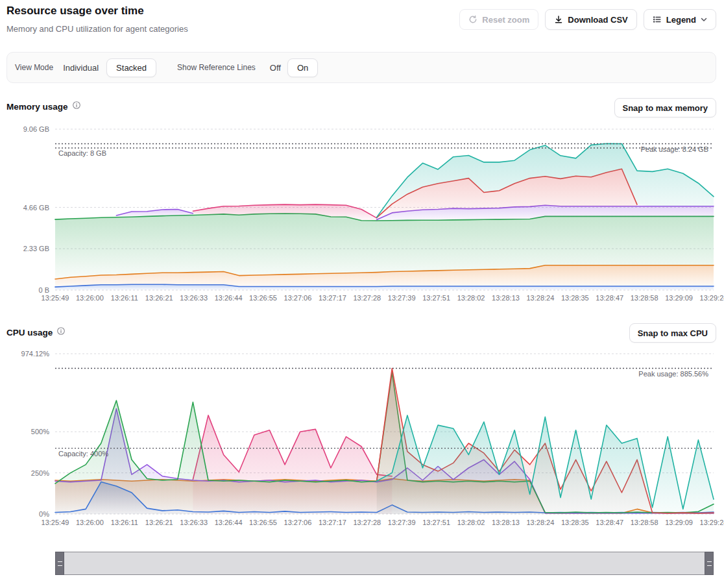 Image resolution: width=724 pixels, height=588 pixels. Describe the element at coordinates (709, 563) in the screenshot. I see `brush-right-handle` at that location.